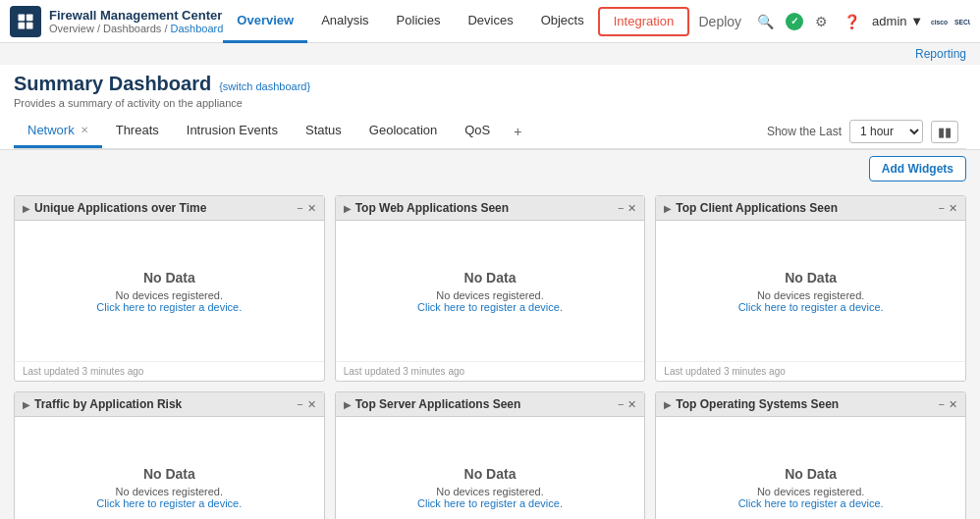  I want to click on widget-unique-apps-header: ▶ Unique Applications over Time − ✕, so click(169, 208).